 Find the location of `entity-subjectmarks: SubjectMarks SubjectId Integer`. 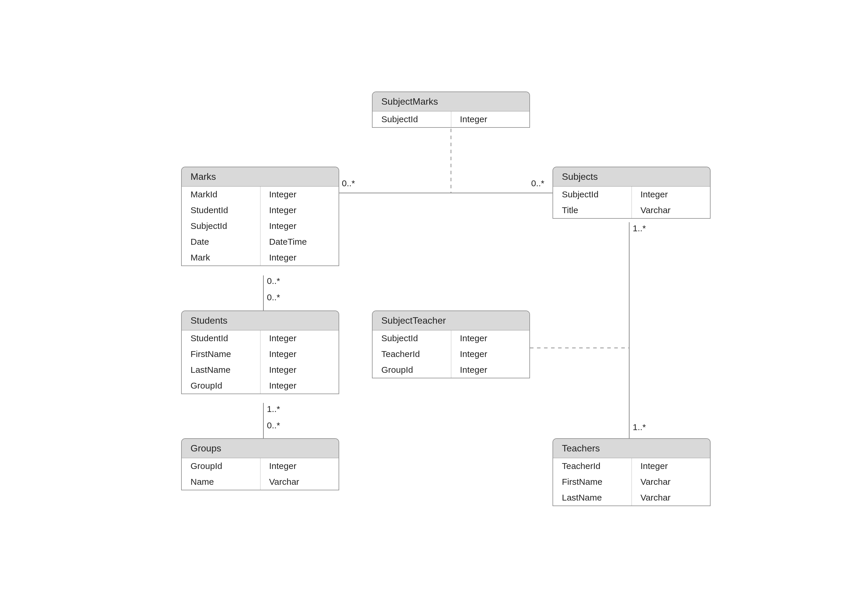

entity-subjectmarks: SubjectMarks SubjectId Integer is located at coordinates (451, 110).